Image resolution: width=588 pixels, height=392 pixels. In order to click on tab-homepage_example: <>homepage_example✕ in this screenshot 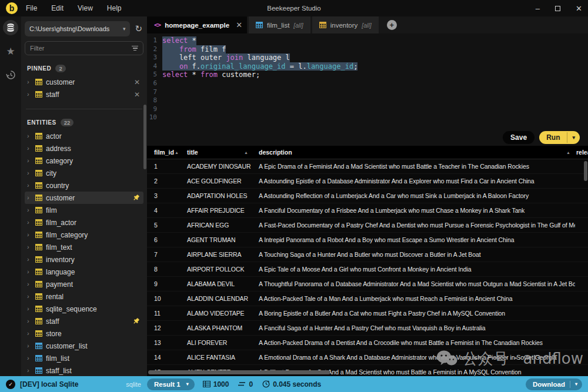, I will do `click(197, 25)`.